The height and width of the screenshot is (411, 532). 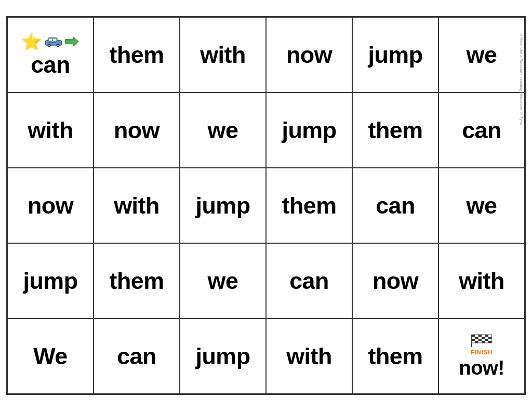 What do you see at coordinates (50, 356) in the screenshot?
I see `cell-word: We` at bounding box center [50, 356].